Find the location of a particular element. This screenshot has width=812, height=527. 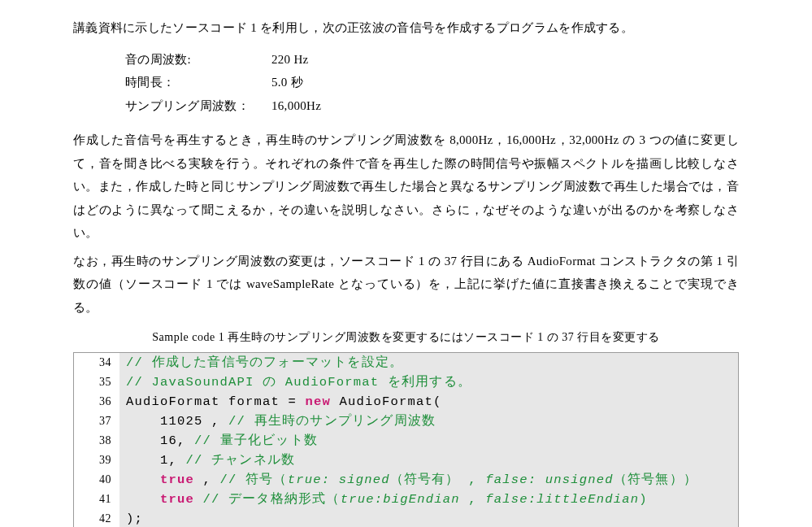

code-line-38: 38 16, // 量子化ビット数 is located at coordinates (406, 441).